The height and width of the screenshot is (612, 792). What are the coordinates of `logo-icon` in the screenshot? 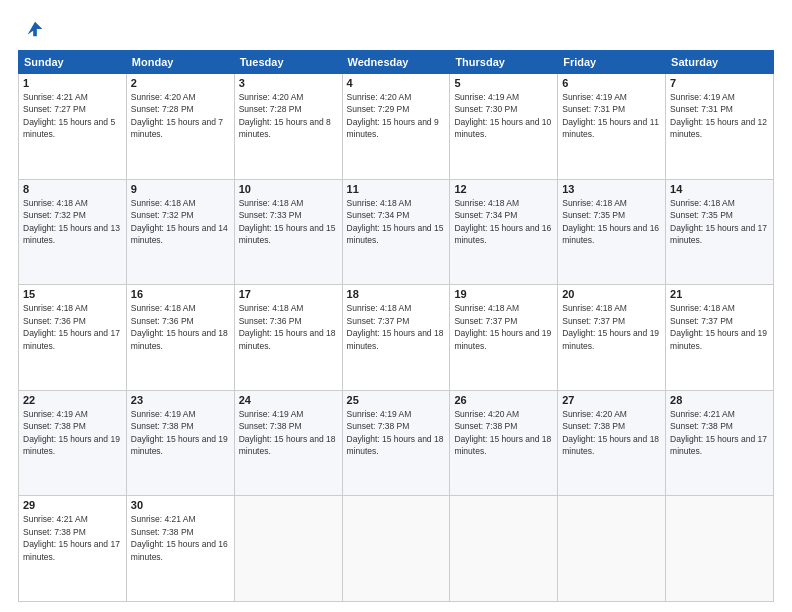 It's located at (35, 29).